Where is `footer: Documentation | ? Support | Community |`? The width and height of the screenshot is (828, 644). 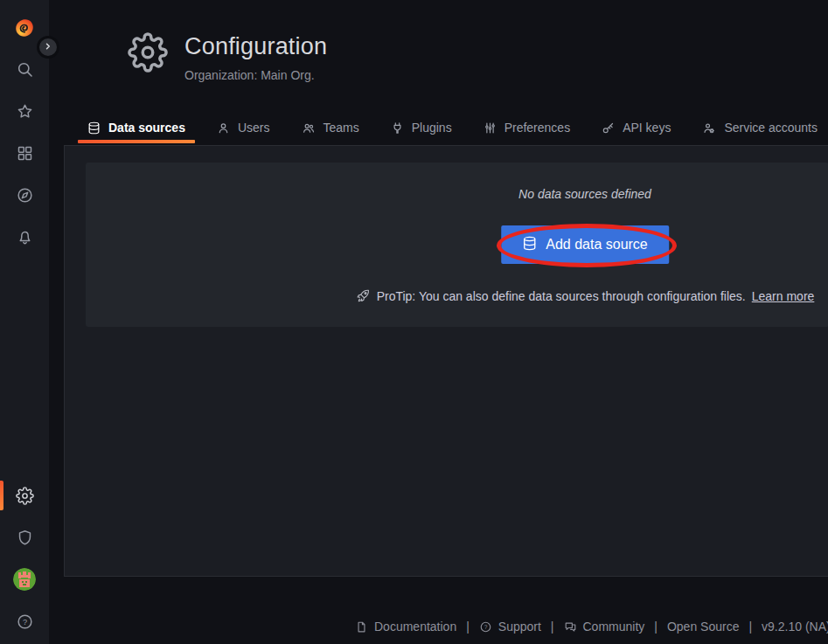 footer: Documentation | ? Support | Community | is located at coordinates (591, 627).